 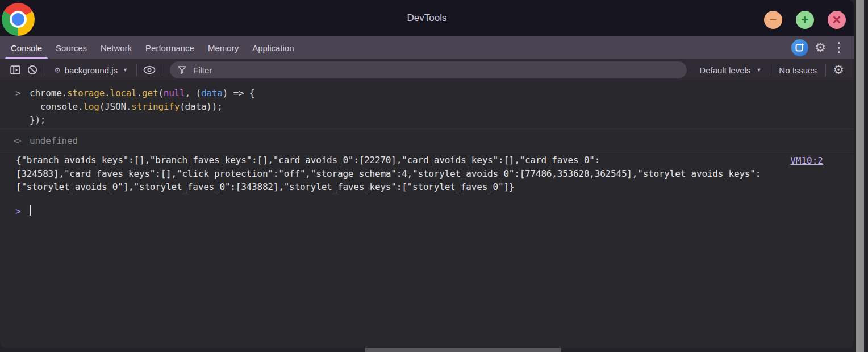 I want to click on context-label: background.js, so click(x=91, y=71).